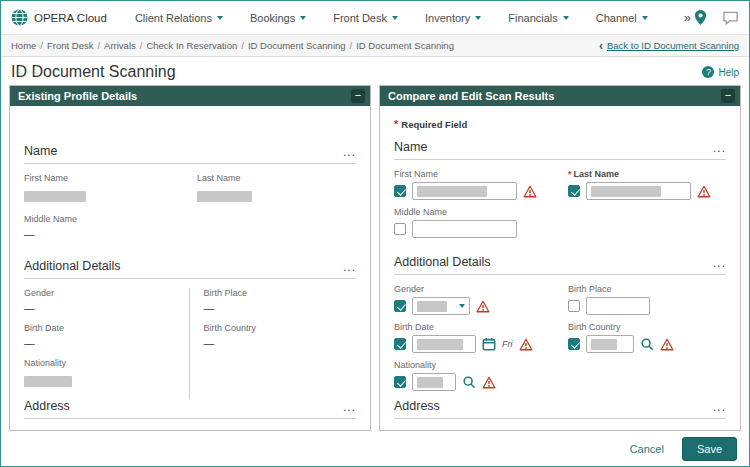 This screenshot has height=467, width=750. What do you see at coordinates (190, 329) in the screenshot?
I see `additional-details-section: Additional Details ... Gender — Birth Da…` at bounding box center [190, 329].